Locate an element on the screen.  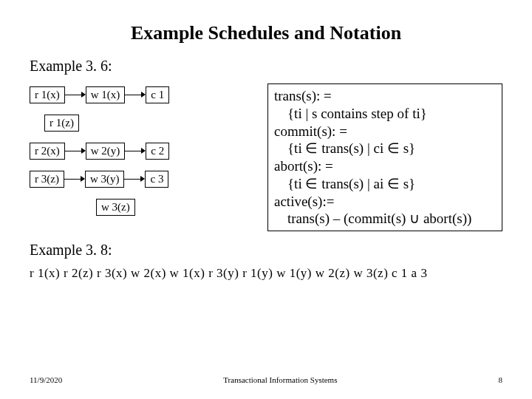
schedule-sequence: r 1(x) r 2(z) r 3(x) w 2(x) w 1(x) r 3(y… is located at coordinates (266, 273).